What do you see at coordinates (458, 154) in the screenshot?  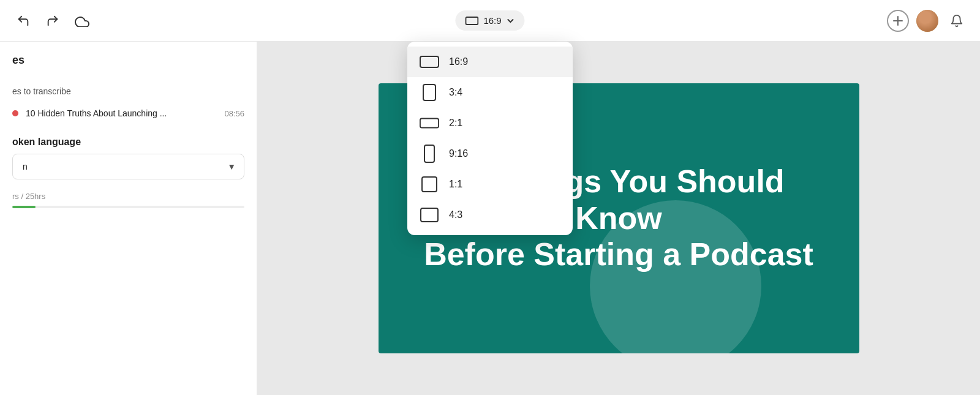 I see `aspect-ratio-label-9-16: 9:16` at bounding box center [458, 154].